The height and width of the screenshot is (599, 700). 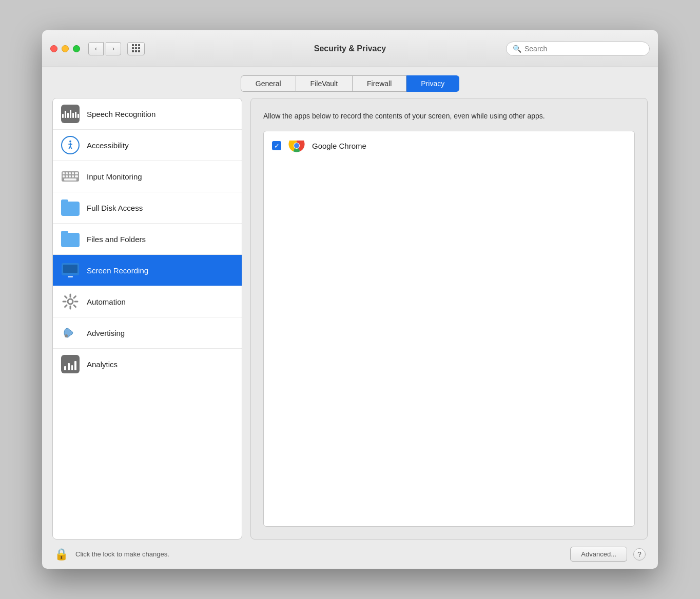 What do you see at coordinates (121, 114) in the screenshot?
I see `sidebar-item-label: Speech Recognition` at bounding box center [121, 114].